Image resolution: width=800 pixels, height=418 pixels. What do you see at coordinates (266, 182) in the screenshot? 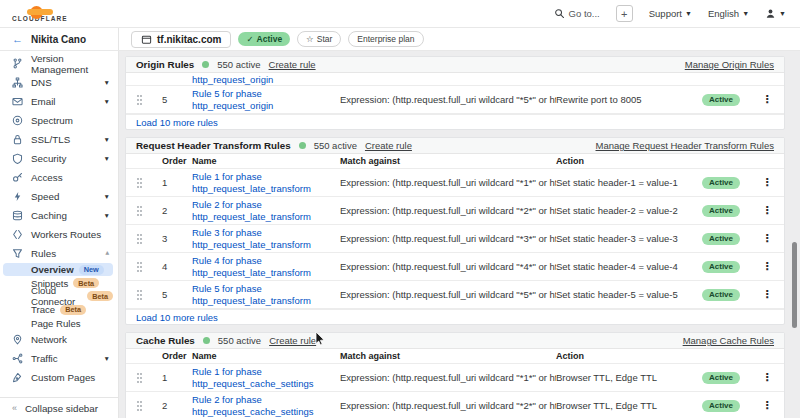
I see `rule-name-link: Rule 1 for phasehttp_request_late_transf…` at bounding box center [266, 182].